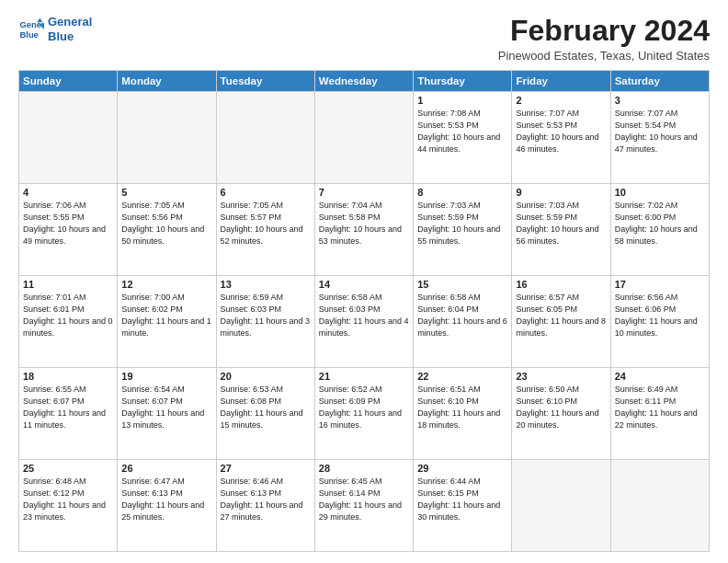 The image size is (728, 563). I want to click on calendar-cell: 15Sunrise: 6:58 AMSunset: 6:04 PMDayligh…, so click(463, 322).